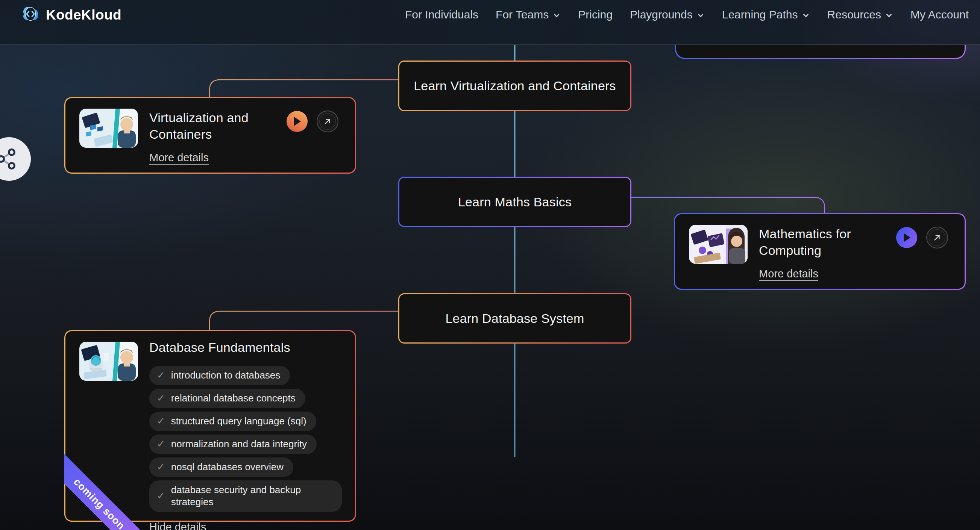  I want to click on course-card-database: Database Fundamentals ✓ introduction to …, so click(210, 426).